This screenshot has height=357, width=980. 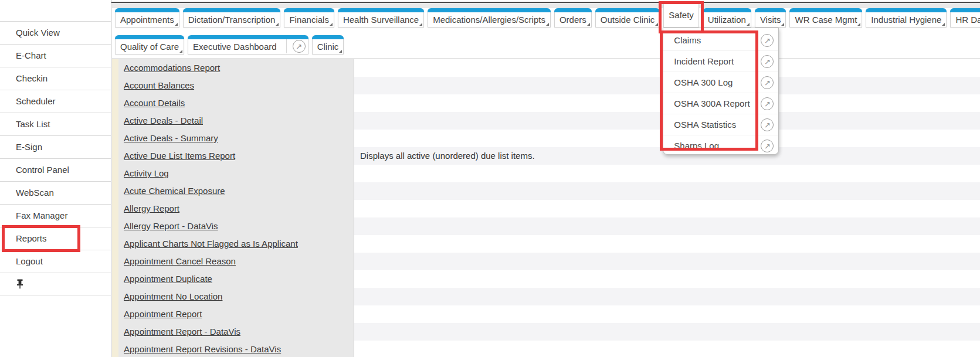 I want to click on report-link-appointment-report: Appointment Report, so click(x=163, y=314).